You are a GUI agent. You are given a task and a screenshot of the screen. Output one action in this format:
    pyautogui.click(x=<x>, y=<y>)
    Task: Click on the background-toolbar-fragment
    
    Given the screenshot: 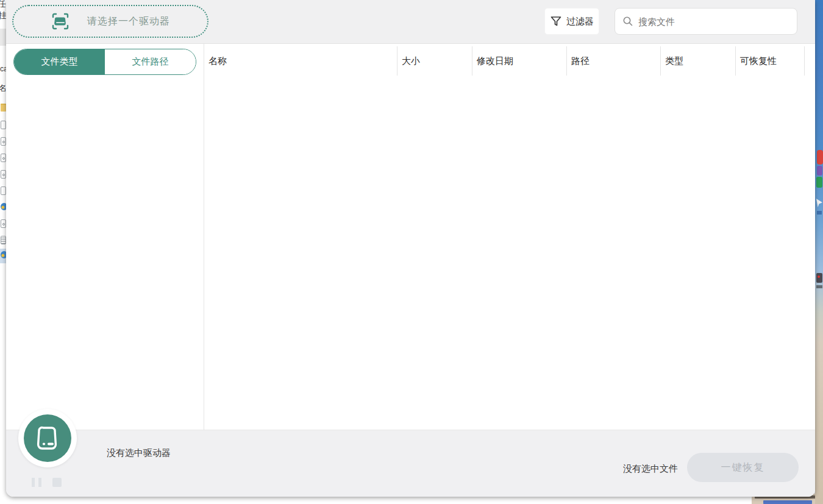 What is the action you would take?
    pyautogui.click(x=3, y=37)
    